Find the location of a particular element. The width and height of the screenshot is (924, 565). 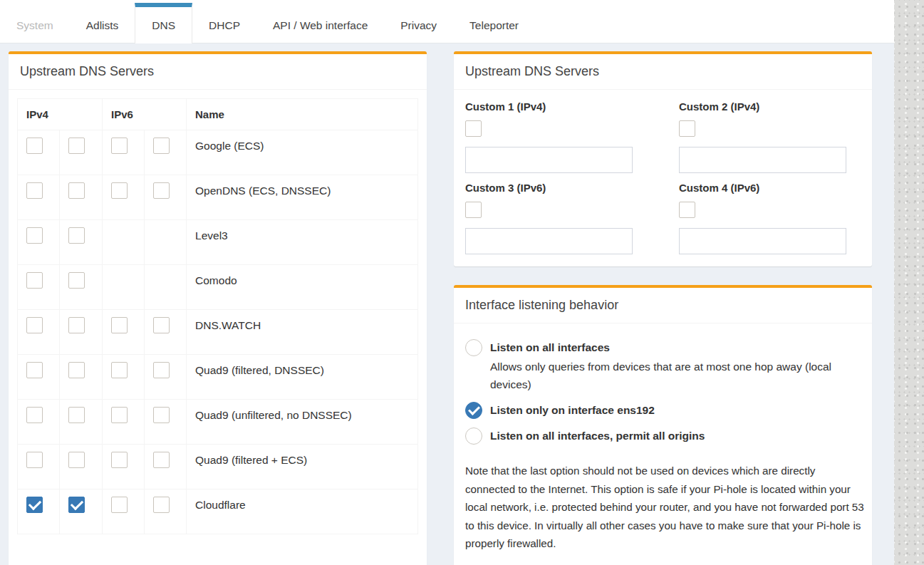

table-header: IPv4IPv6Name is located at coordinates (218, 115).